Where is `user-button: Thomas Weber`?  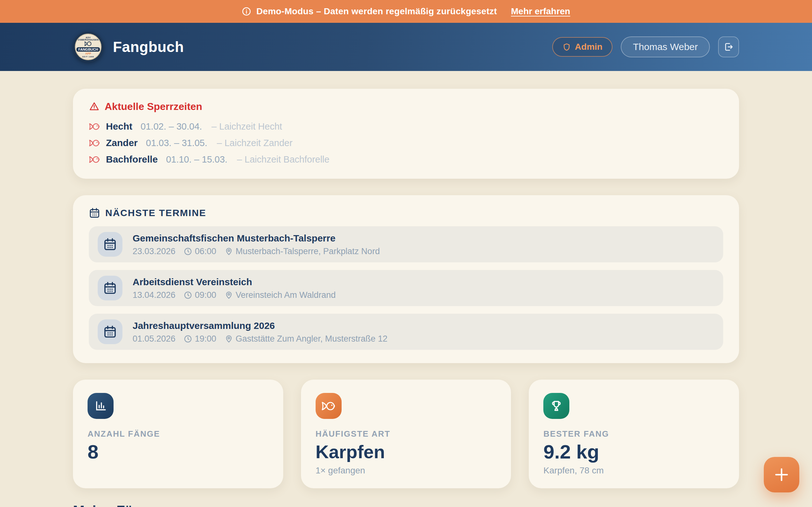 user-button: Thomas Weber is located at coordinates (665, 47).